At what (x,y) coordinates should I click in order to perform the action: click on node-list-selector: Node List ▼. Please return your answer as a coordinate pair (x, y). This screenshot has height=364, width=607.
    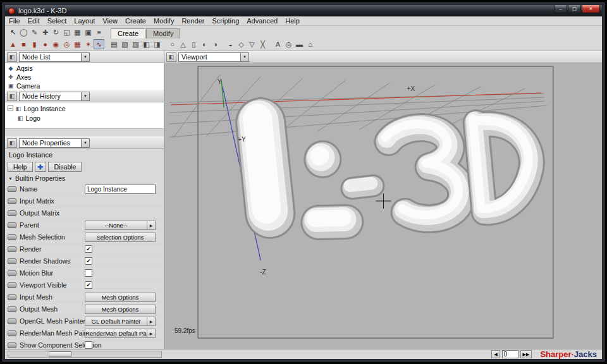
    Looking at the image, I should click on (54, 57).